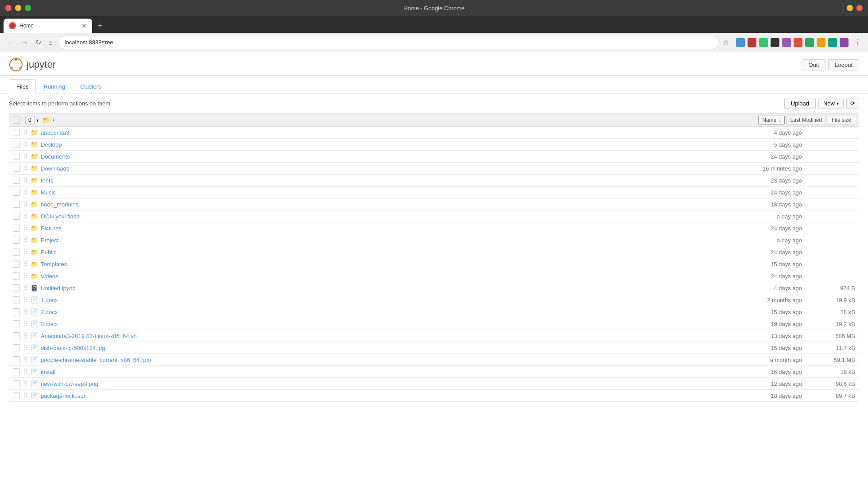 The image size is (868, 482). Describe the element at coordinates (386, 216) in the screenshot. I see `file-name-link: OON yeki flash` at that location.